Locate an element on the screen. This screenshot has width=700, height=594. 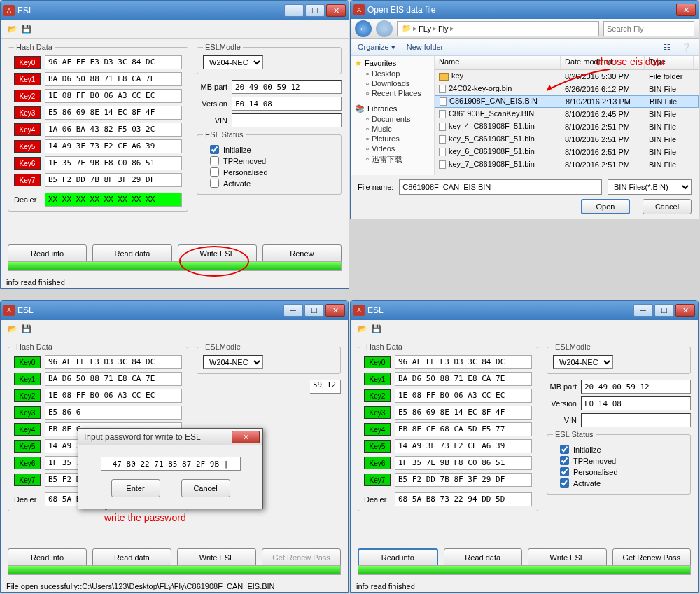
filename-input is located at coordinates (500, 187).